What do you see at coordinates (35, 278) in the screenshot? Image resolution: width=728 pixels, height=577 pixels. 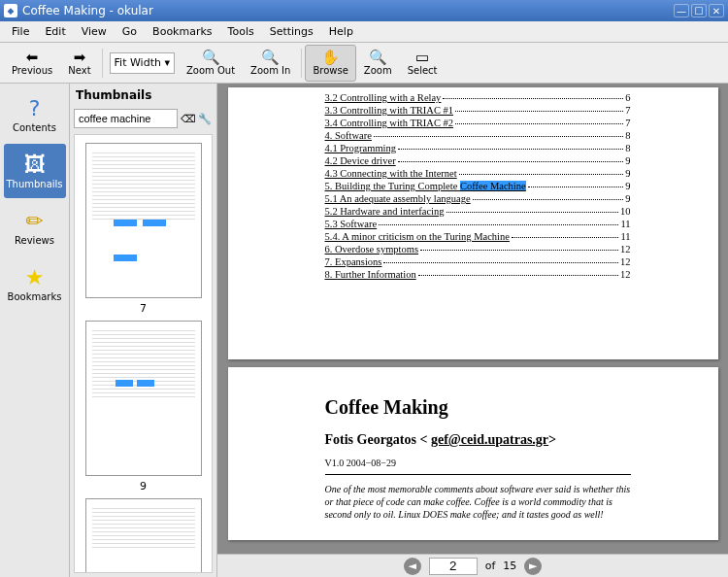 I see `star-icon: ★` at bounding box center [35, 278].